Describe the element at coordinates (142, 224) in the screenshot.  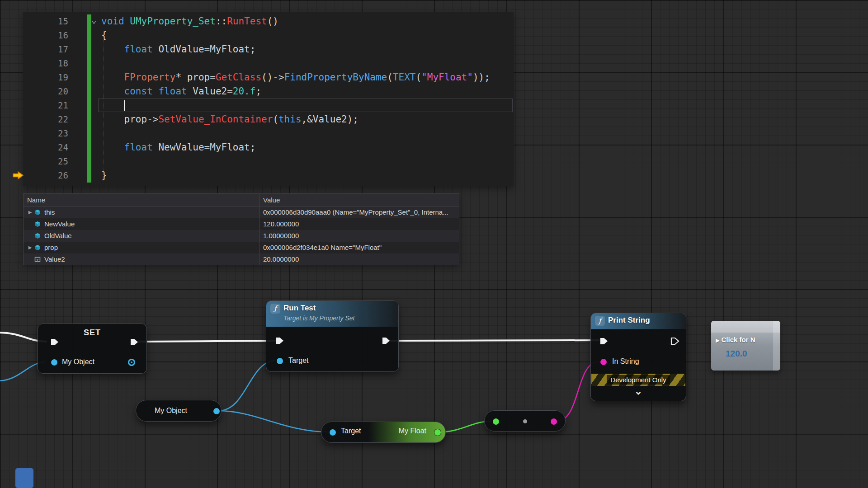
I see `watch-name-cell: NewValue` at that location.